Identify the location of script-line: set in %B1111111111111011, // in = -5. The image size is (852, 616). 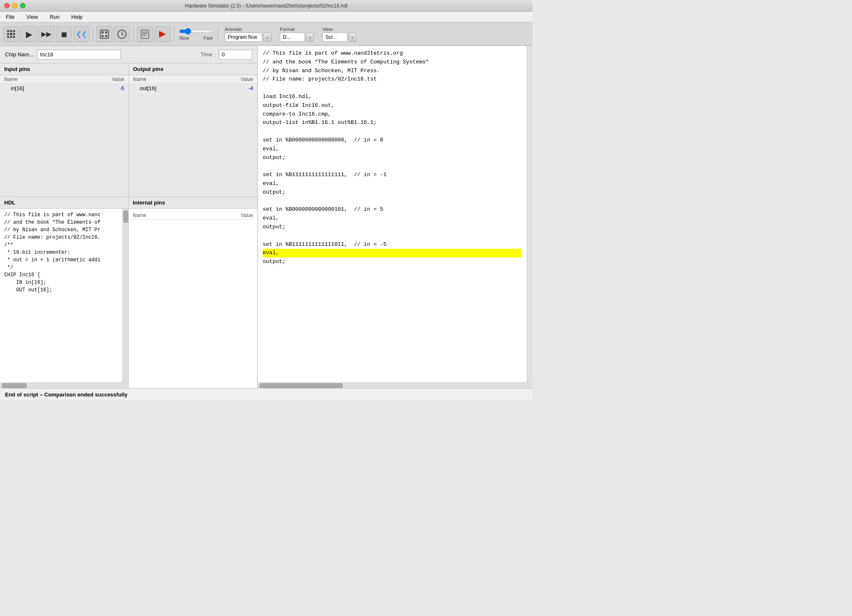
(392, 245).